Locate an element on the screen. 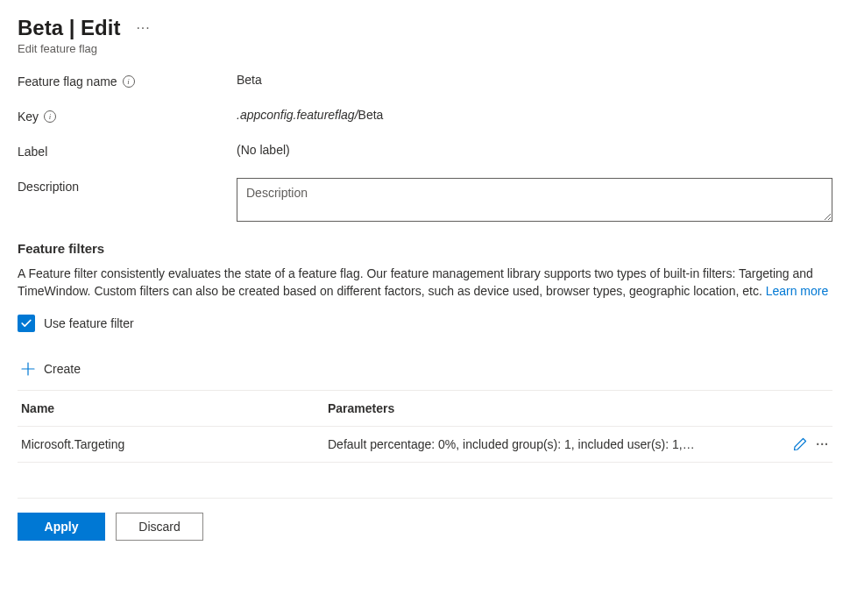  edit-icon is located at coordinates (800, 444).